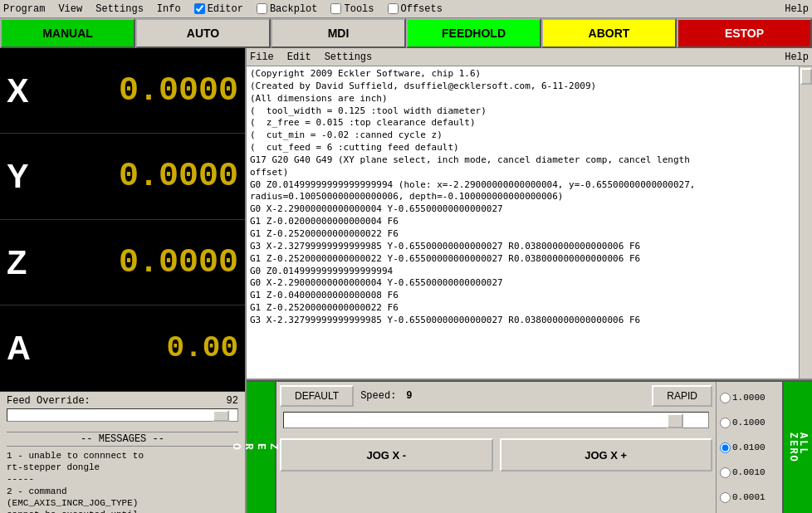  I want to click on feed-slider-thumb, so click(221, 416).